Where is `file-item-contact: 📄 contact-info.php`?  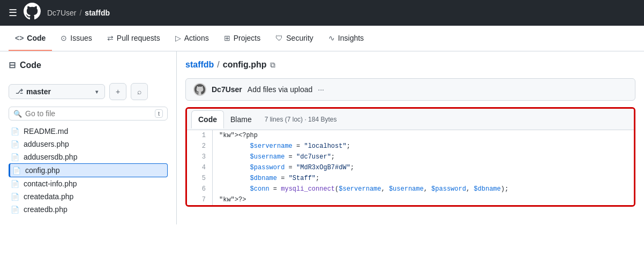 file-item-contact: 📄 contact-info.php is located at coordinates (88, 184).